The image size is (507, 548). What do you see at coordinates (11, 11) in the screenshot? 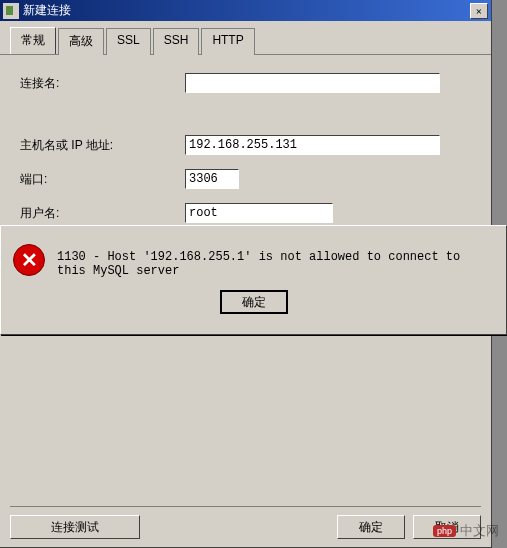
I see `app-icon` at bounding box center [11, 11].